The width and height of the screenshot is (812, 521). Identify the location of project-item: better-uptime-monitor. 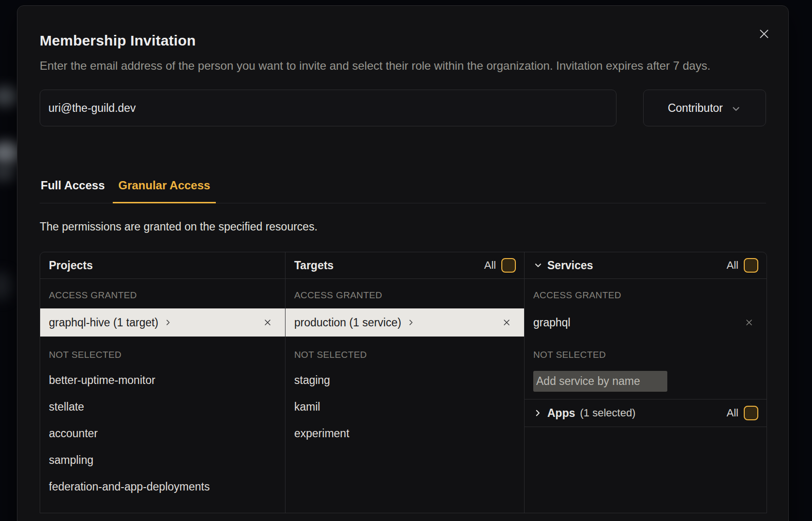
(163, 381).